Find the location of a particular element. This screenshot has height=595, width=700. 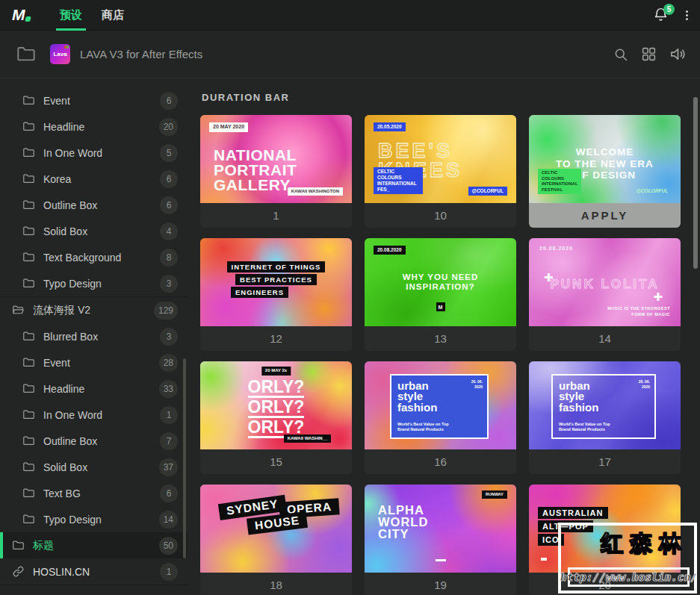

pack-thumbnail-label: Lava is located at coordinates (60, 54).